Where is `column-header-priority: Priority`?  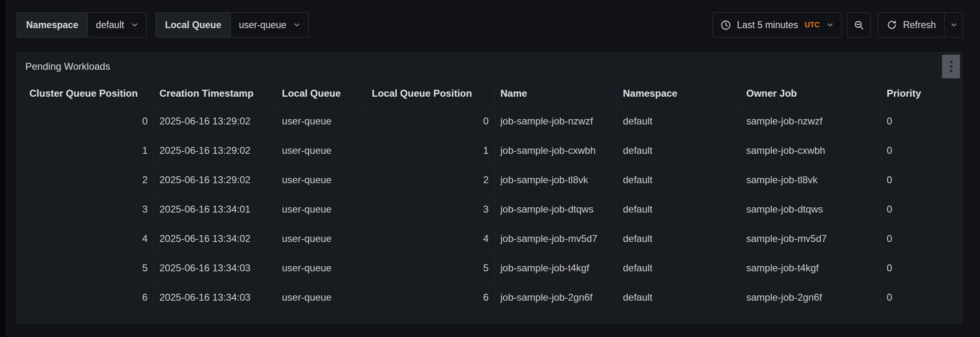 column-header-priority: Priority is located at coordinates (921, 93).